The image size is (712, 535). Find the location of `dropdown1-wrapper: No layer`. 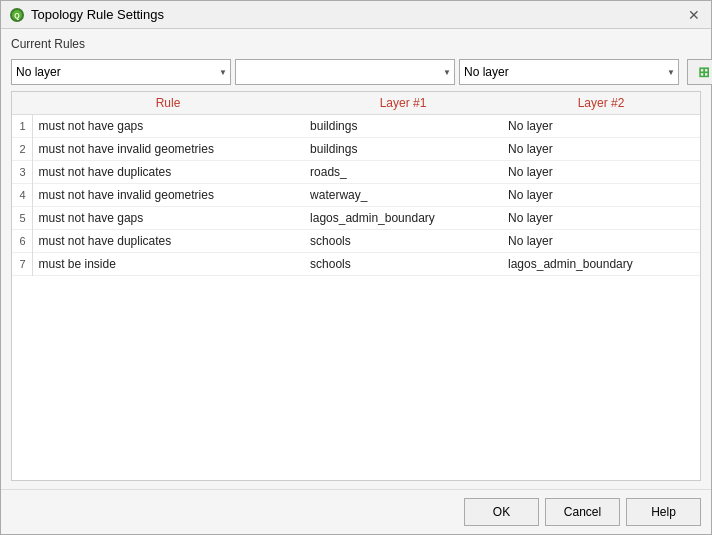

dropdown1-wrapper: No layer is located at coordinates (121, 72).